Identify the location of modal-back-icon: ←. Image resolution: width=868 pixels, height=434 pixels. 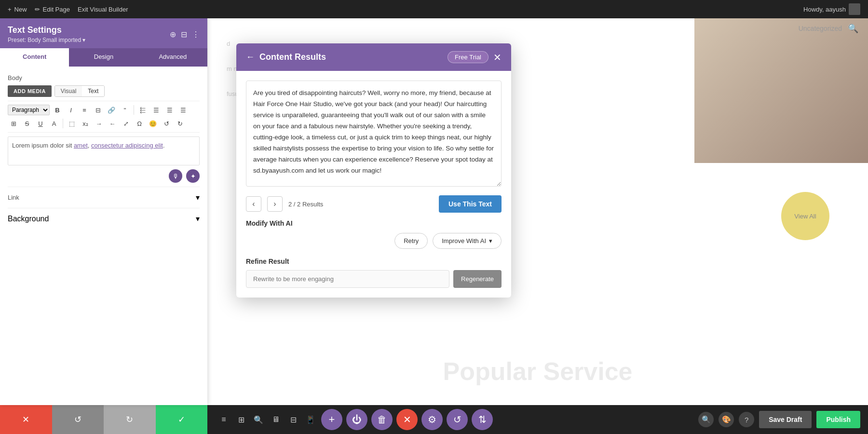
(250, 57).